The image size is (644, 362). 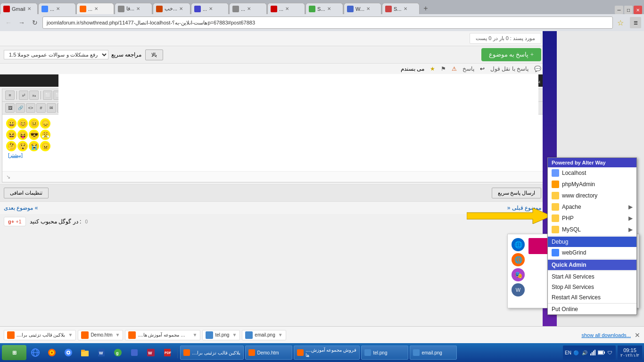 What do you see at coordinates (592, 297) in the screenshot?
I see `ctx-restart-all: Restart All Services` at bounding box center [592, 297].